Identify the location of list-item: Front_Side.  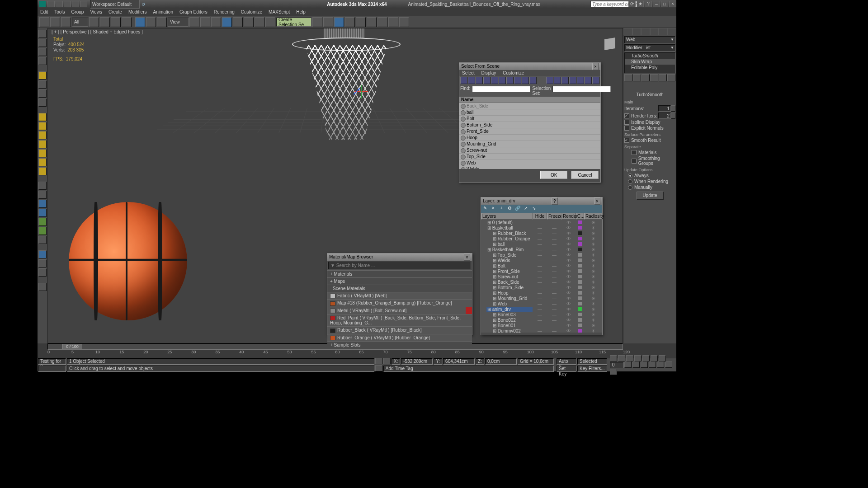
(530, 131).